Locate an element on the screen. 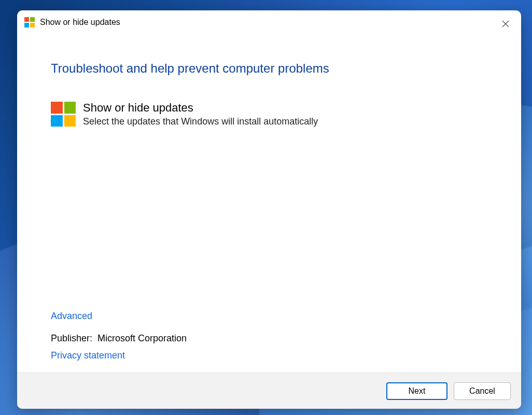 Image resolution: width=532 pixels, height=415 pixels. page-heading: Troubleshoot and help prevent computer p… is located at coordinates (269, 68).